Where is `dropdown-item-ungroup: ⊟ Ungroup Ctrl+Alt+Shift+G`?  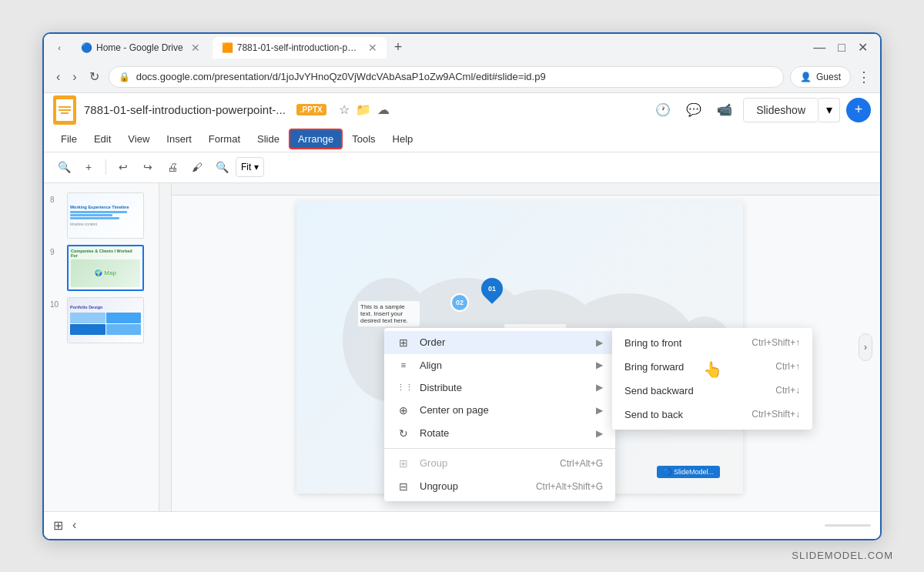 dropdown-item-ungroup: ⊟ Ungroup Ctrl+Alt+Shift+G is located at coordinates (500, 487).